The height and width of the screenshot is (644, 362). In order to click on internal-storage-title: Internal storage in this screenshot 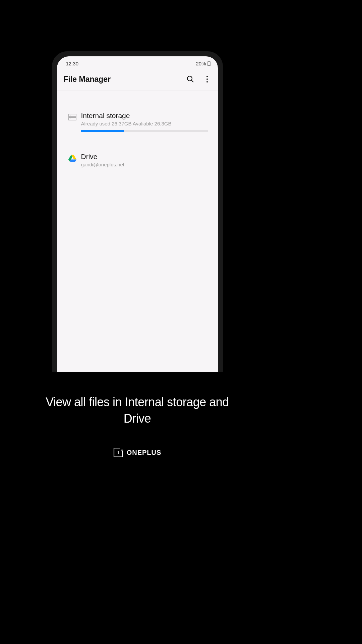, I will do `click(144, 116)`.